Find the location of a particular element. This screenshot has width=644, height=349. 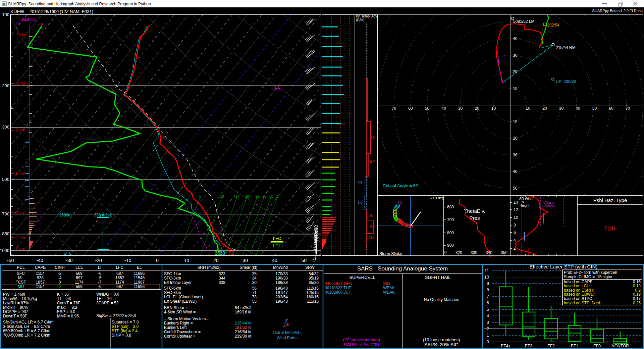

svg-text: SFC-6km is located at coordinates (172, 288).